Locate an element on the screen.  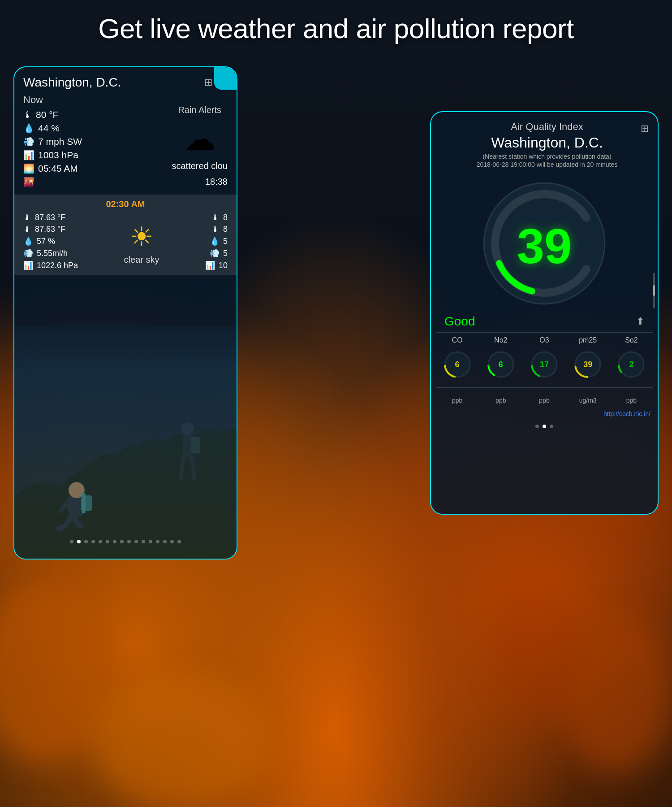
aqi-subtitle: (Nearest station which provides pollutio… is located at coordinates (547, 156).